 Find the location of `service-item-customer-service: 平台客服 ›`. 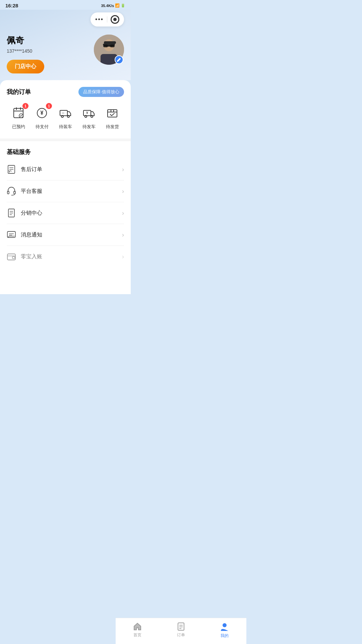

service-item-customer-service: 平台客服 › is located at coordinates (65, 191).